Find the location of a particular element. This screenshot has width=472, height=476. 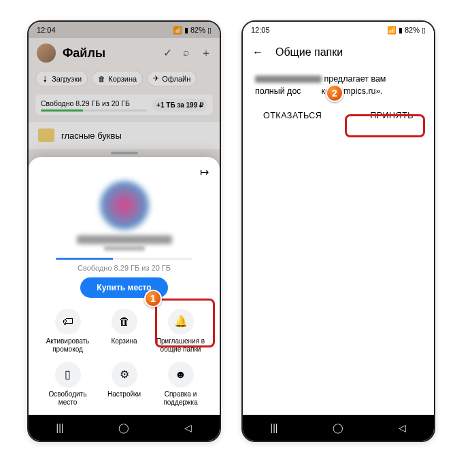

status-bar: 12:05 📶 ▮ 82% ▯ is located at coordinates (339, 30).